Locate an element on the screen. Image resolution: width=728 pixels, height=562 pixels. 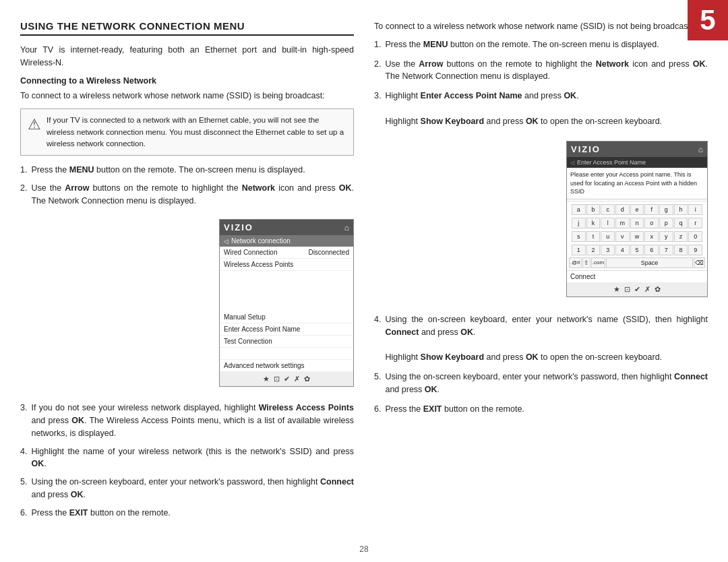
steps-list-left-cont: 3. If you do not see your wireless netwo… is located at coordinates (187, 460).